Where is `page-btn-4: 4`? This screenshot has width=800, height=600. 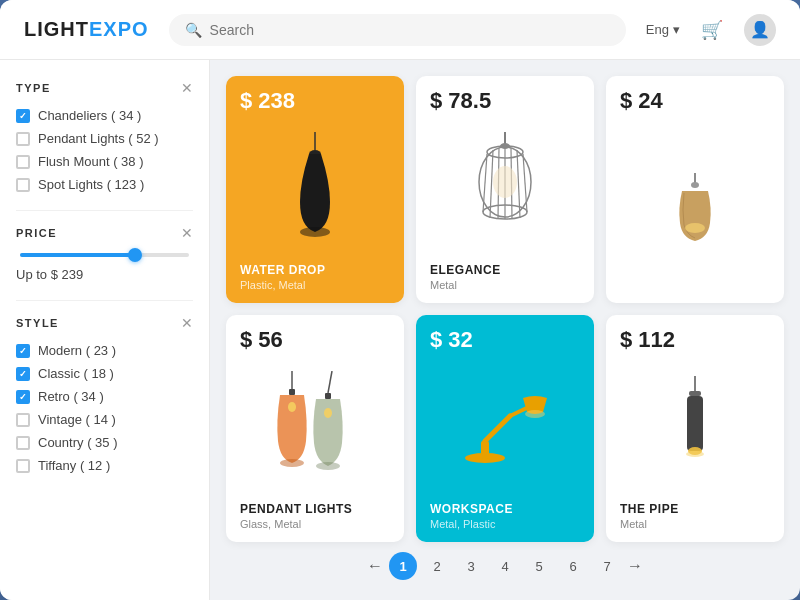
page-btn-4: 4 is located at coordinates (505, 566).